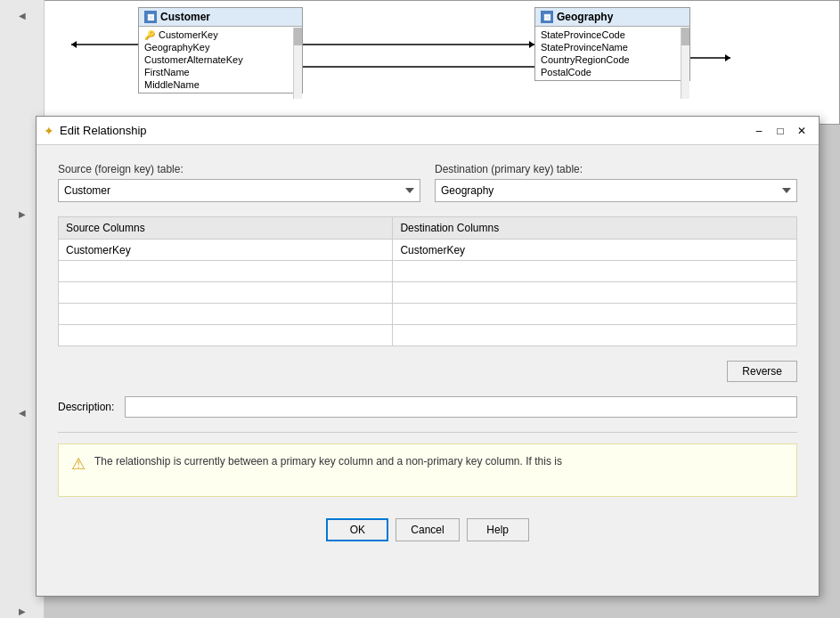  What do you see at coordinates (613, 45) in the screenshot?
I see `geography-table-diagram: ▦ Geography StateProvinceCode StateProvi…` at bounding box center [613, 45].